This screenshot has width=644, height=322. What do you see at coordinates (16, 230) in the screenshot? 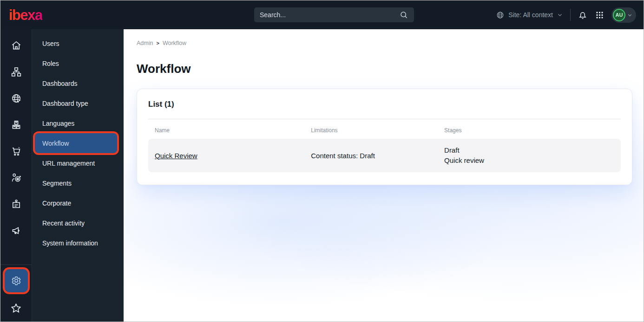
I see `megaphone-icon` at bounding box center [16, 230].